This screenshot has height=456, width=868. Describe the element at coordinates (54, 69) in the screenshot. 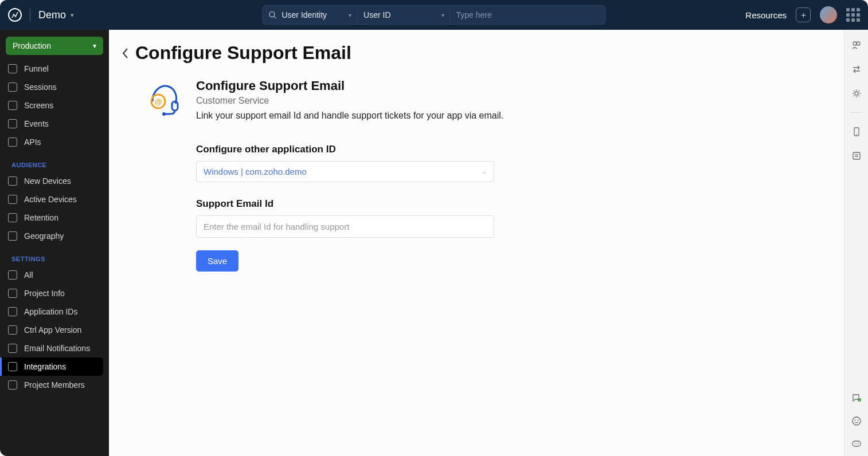

I see `sidebar-item-funnel: Funnel` at that location.